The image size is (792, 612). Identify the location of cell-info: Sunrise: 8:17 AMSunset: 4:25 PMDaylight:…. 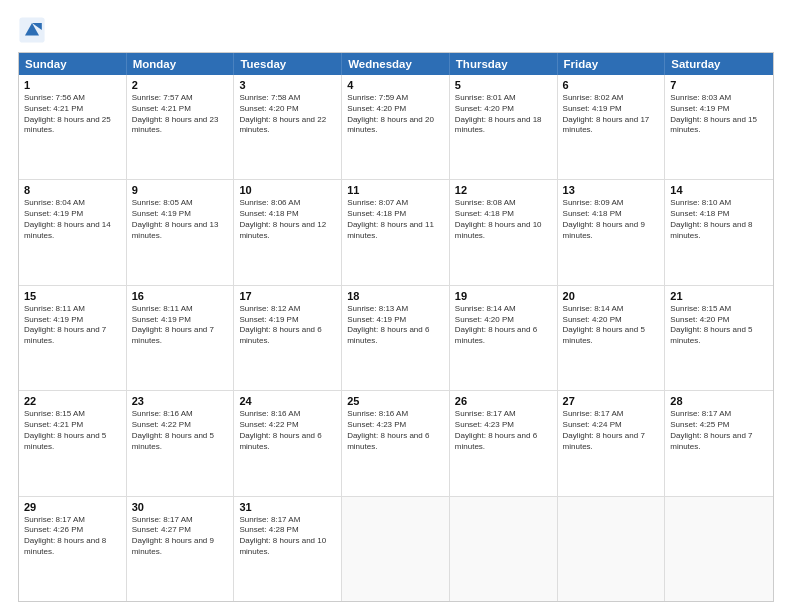
(719, 430).